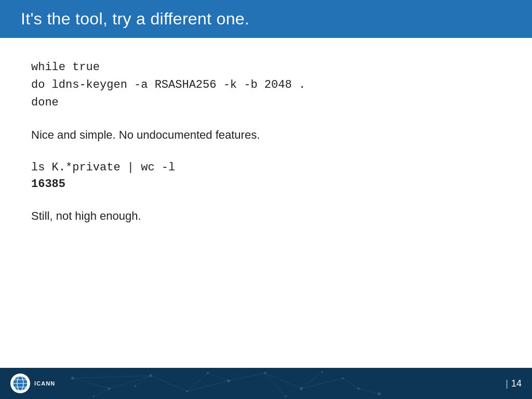 The image size is (532, 399). What do you see at coordinates (266, 185) in the screenshot?
I see `code-result: 16385` at bounding box center [266, 185].